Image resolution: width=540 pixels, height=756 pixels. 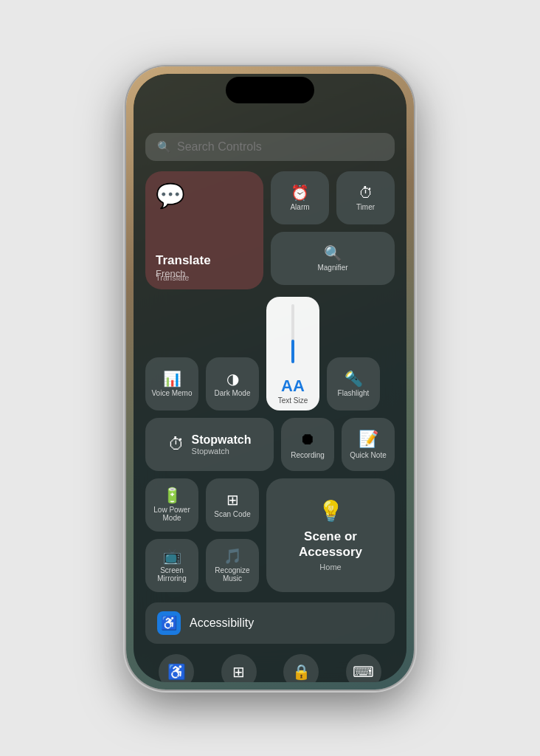 What do you see at coordinates (173, 278) in the screenshot?
I see `translate-footer: Translate` at bounding box center [173, 278].